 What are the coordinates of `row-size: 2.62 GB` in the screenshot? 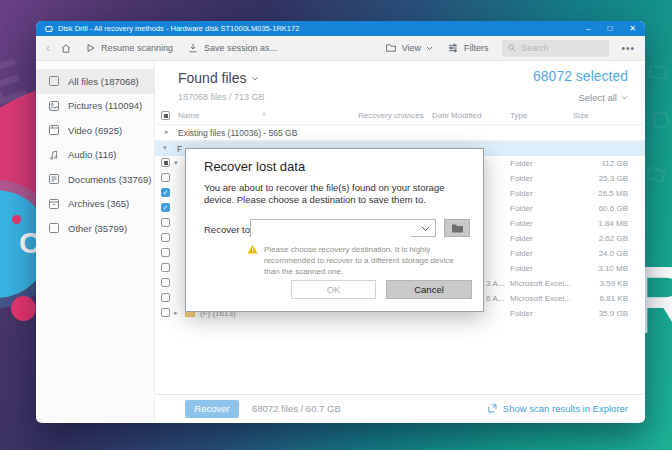 It's located at (614, 238).